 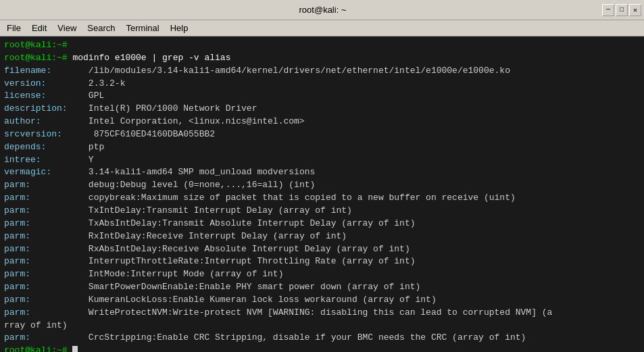 I want to click on line-11: vermagic: 3.14-kali1-amd64 SMP mod_unloa…, so click(x=322, y=173).